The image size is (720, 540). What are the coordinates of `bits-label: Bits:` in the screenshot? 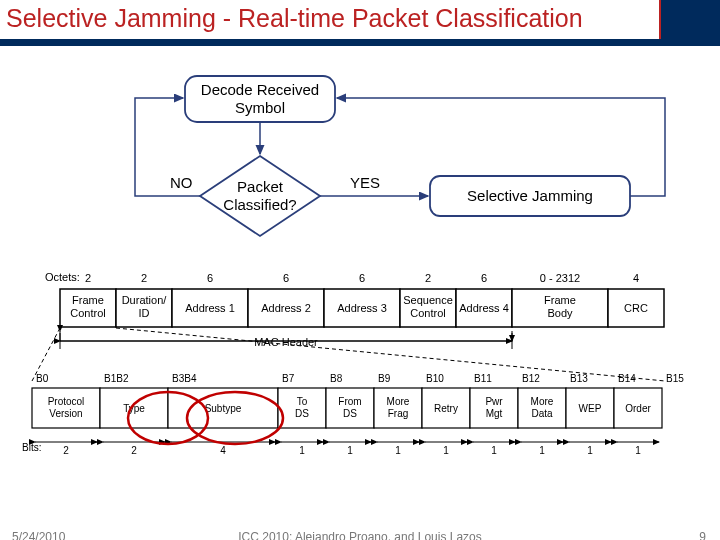 It's located at (32, 448).